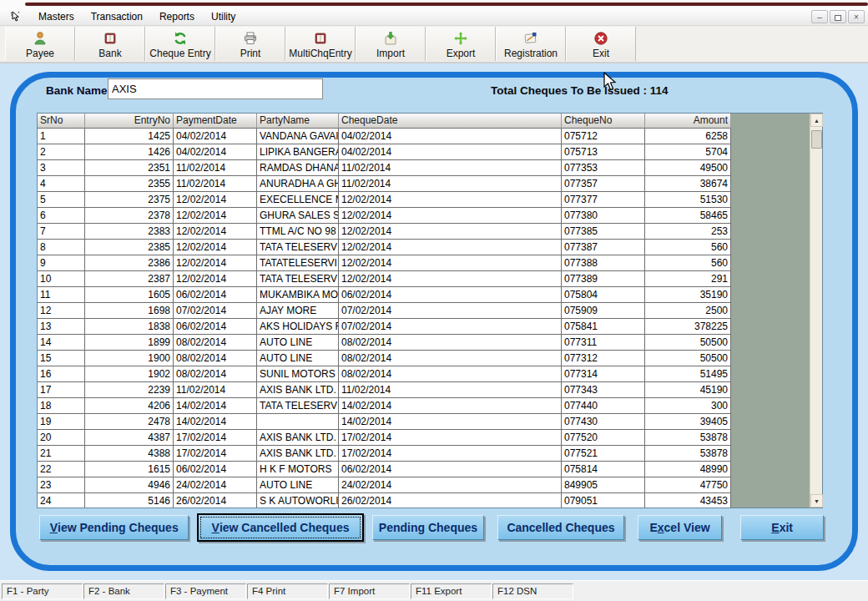 The image size is (868, 601). I want to click on cell-chequedate: 14/02/2014, so click(451, 422).